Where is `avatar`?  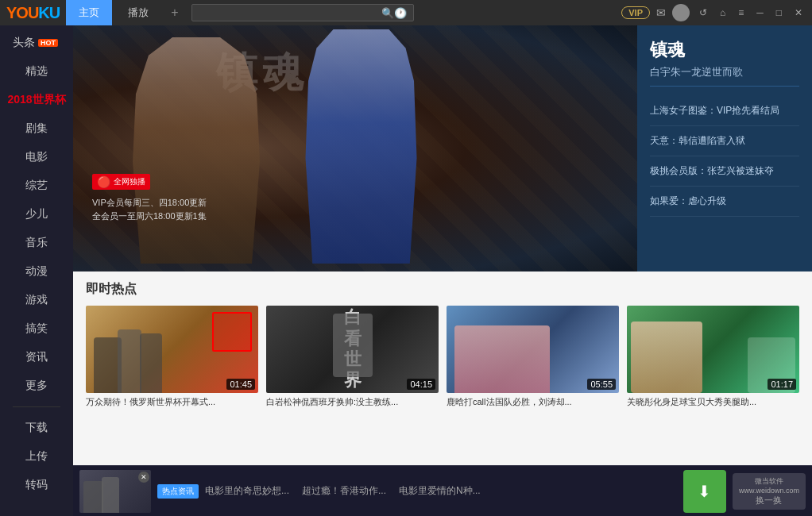
avatar is located at coordinates (681, 13).